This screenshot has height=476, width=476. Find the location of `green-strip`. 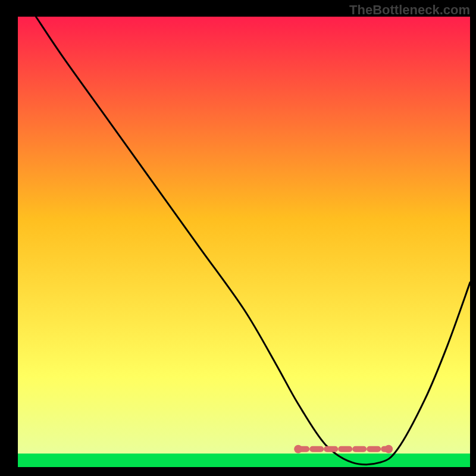

green-strip is located at coordinates (244, 461).